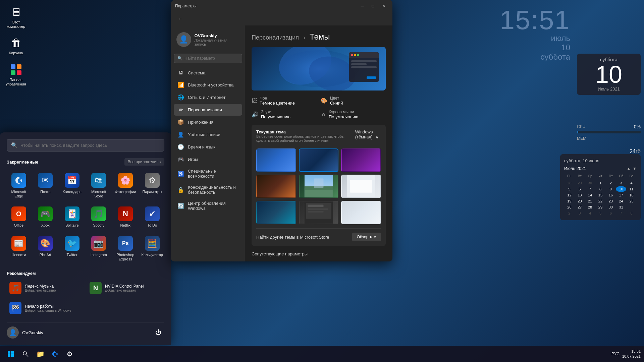  Describe the element at coordinates (570, 195) in the screenshot. I see `cal-day: 12` at that location.